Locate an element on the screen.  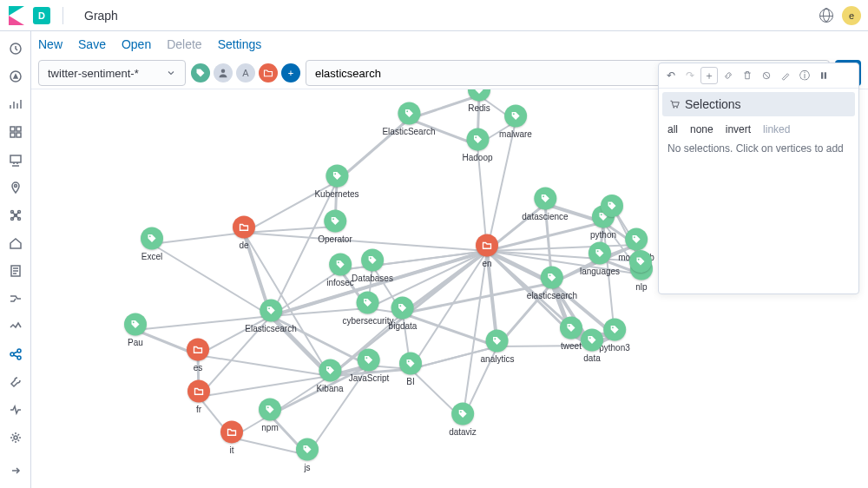
cart-icon is located at coordinates (674, 104).